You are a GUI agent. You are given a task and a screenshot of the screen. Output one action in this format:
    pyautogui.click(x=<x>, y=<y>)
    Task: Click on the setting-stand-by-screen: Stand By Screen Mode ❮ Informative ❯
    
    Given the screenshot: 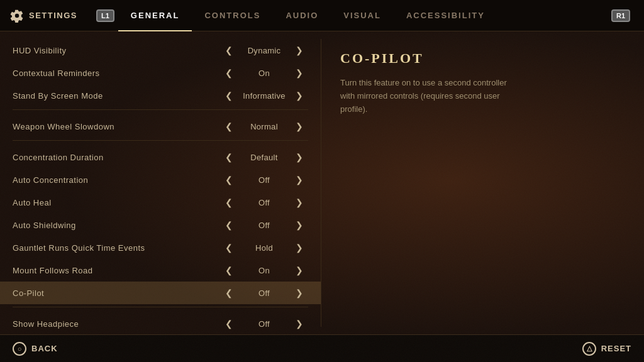 What is the action you would take?
    pyautogui.click(x=160, y=96)
    